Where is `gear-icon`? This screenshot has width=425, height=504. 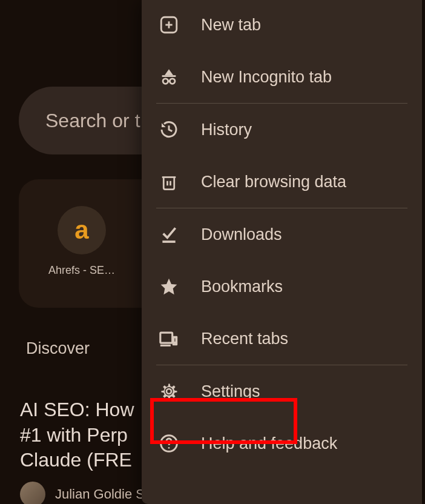 gear-icon is located at coordinates (169, 391).